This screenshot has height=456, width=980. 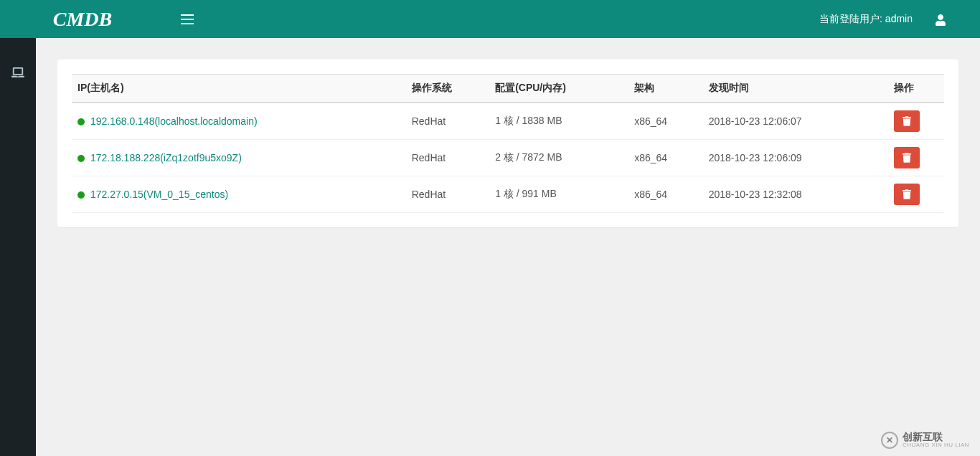 I want to click on cell-discovered: 2018-10-23 12:32:08, so click(x=796, y=195).